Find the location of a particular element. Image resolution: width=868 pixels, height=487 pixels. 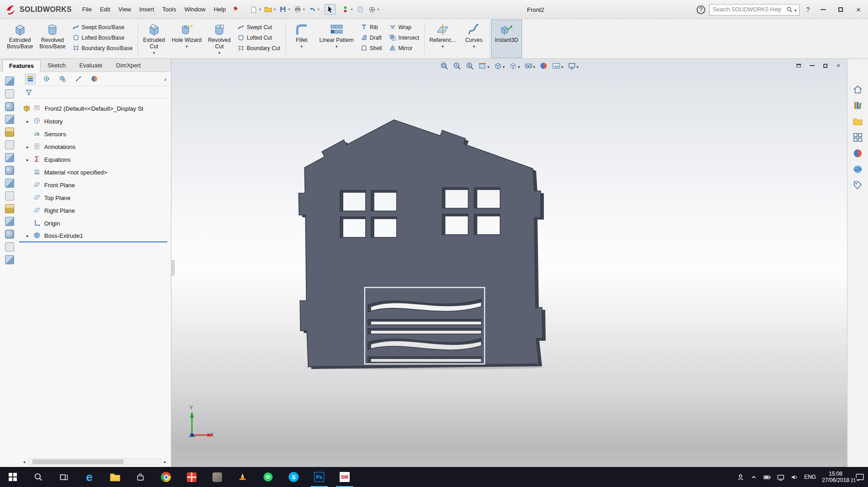

help-circle-icon: ? is located at coordinates (701, 10).